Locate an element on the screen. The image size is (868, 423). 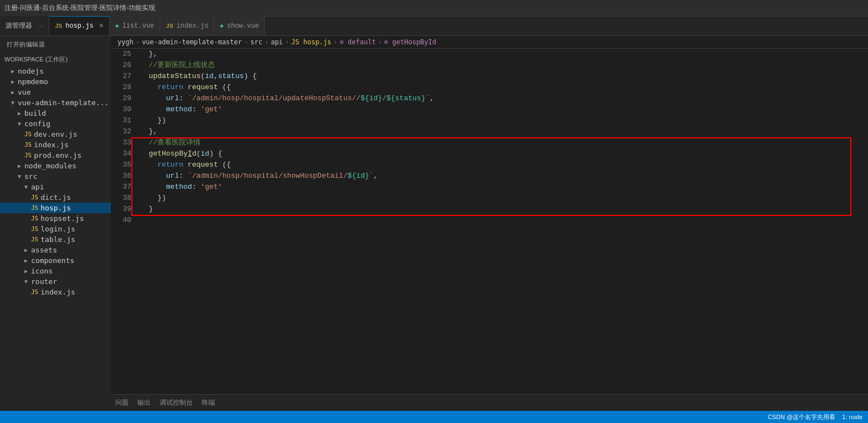
vue-icon-1: ◆ is located at coordinates (117, 25).